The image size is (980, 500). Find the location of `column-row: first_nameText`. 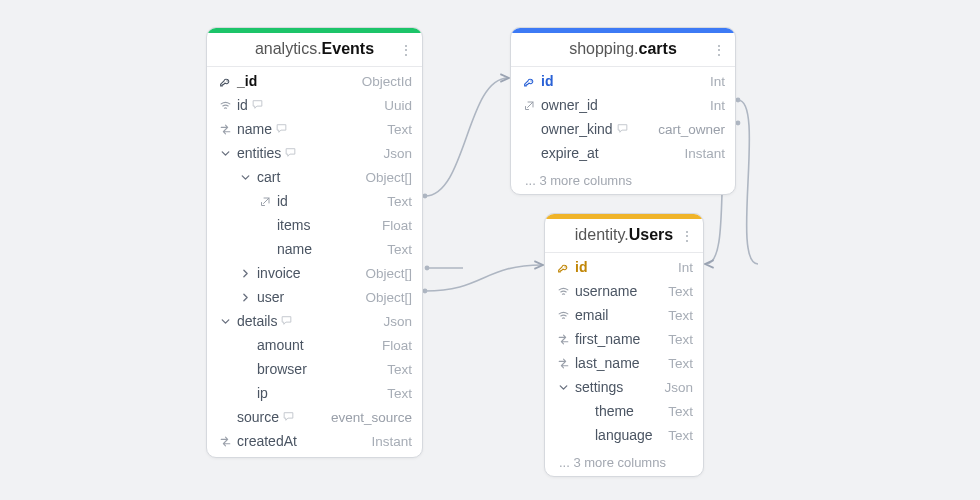

column-row: first_nameText is located at coordinates (624, 339).